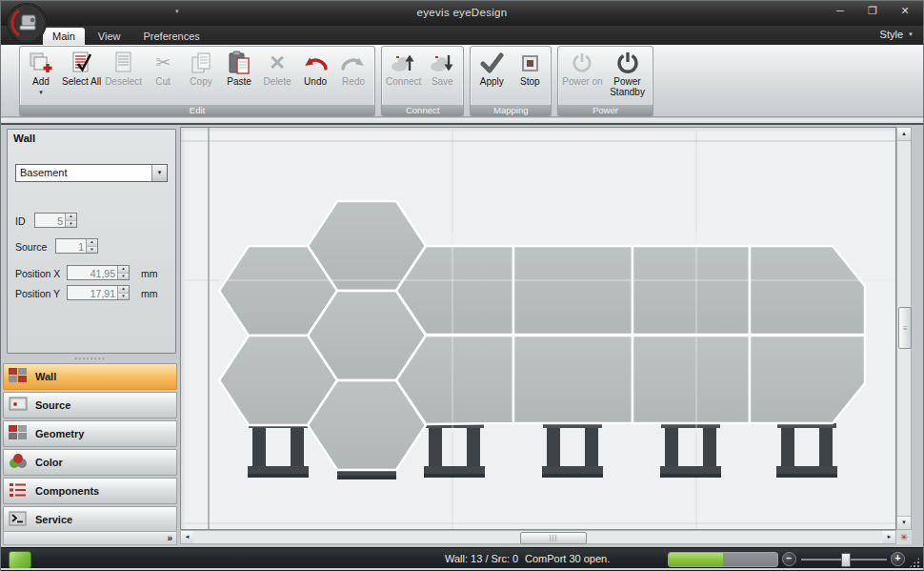  What do you see at coordinates (353, 63) in the screenshot?
I see `redo-icon` at bounding box center [353, 63].